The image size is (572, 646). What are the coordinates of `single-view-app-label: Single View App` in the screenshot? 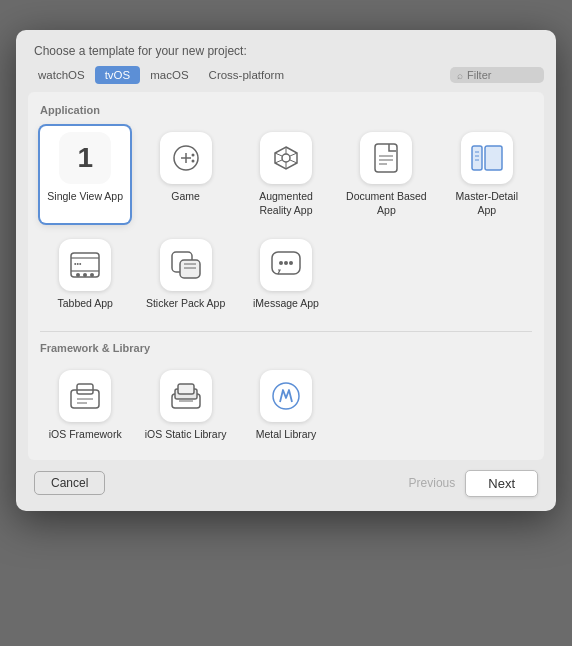 It's located at (85, 197).